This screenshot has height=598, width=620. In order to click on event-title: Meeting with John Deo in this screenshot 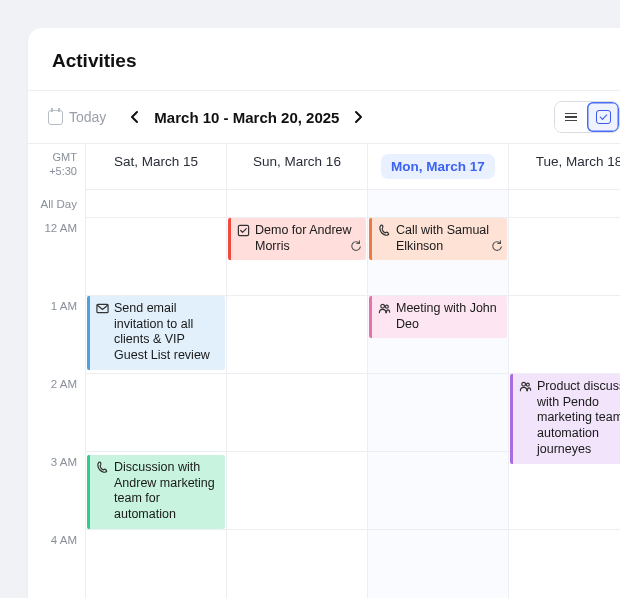, I will do `click(448, 317)`.